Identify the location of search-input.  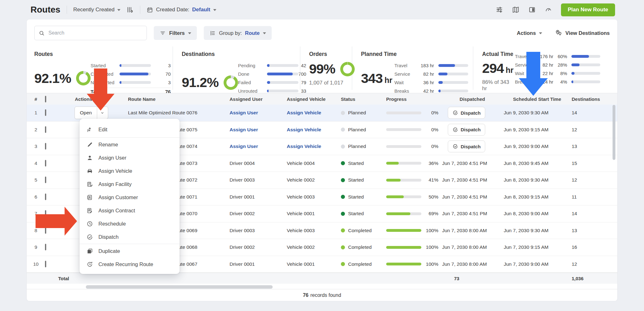
(95, 33).